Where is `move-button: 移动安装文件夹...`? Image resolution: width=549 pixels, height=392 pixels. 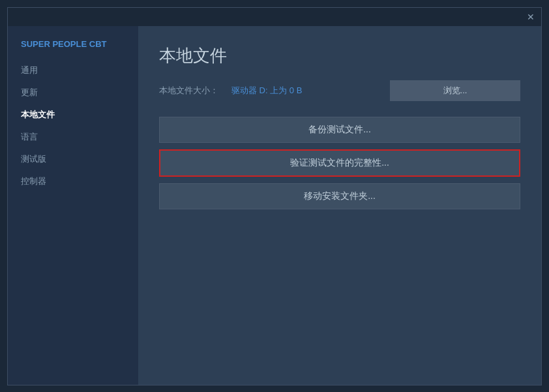 move-button: 移动安装文件夹... is located at coordinates (340, 196).